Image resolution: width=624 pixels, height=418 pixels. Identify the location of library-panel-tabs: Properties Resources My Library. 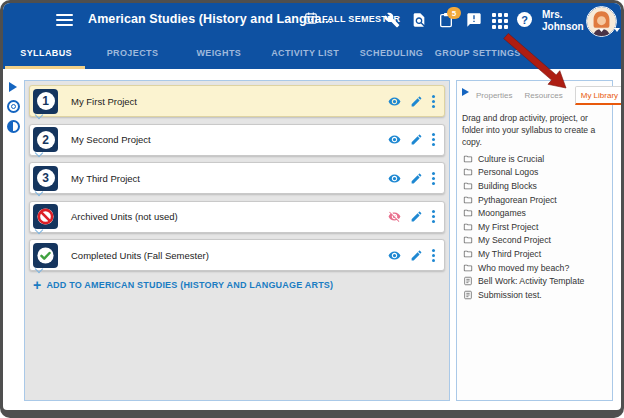
(534, 94).